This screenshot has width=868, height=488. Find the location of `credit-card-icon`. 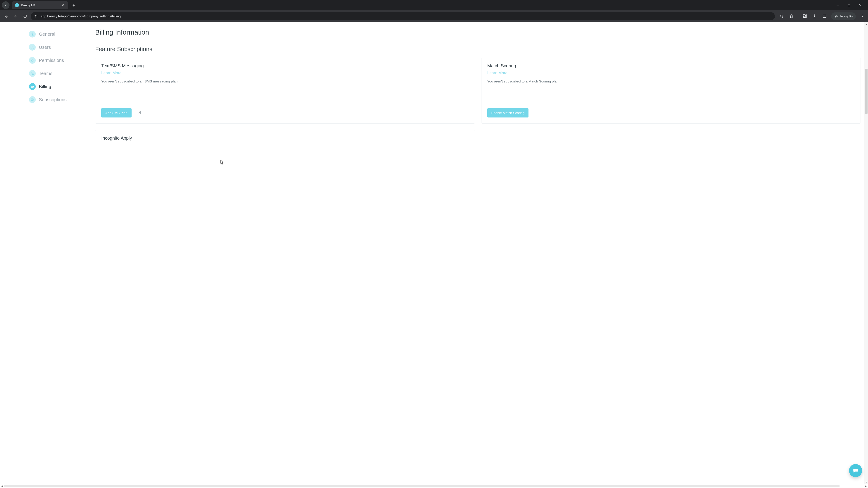

credit-card-icon is located at coordinates (32, 87).